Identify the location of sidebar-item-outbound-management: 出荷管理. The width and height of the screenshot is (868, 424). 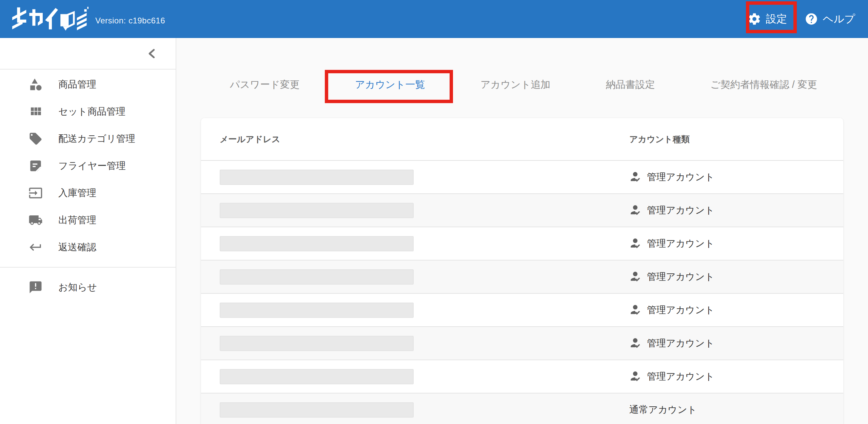
(88, 220).